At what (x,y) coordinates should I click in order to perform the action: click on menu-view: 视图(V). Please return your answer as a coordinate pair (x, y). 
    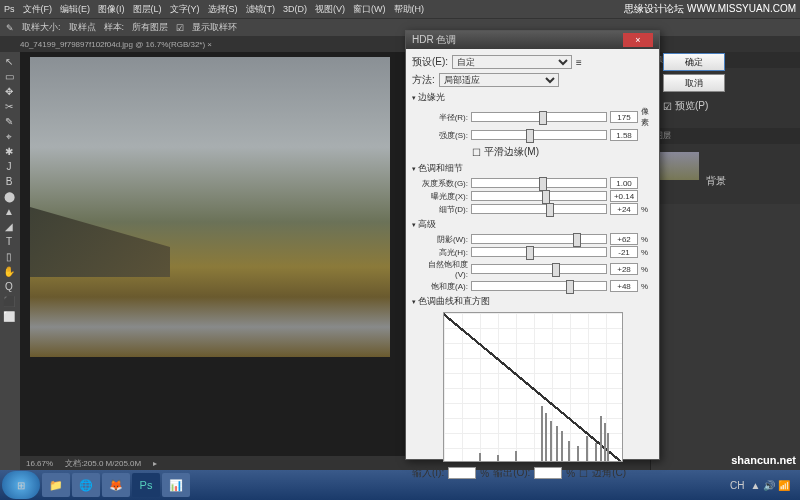
    Looking at the image, I should click on (330, 10).